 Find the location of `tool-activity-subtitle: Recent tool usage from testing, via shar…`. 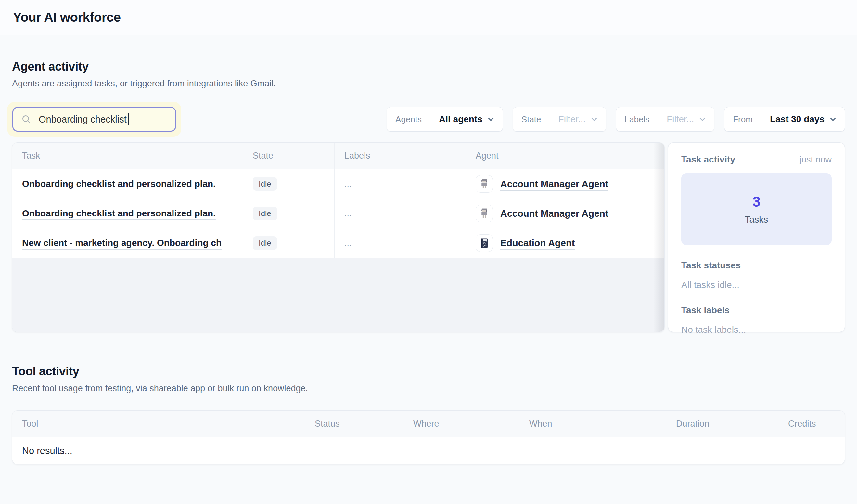

tool-activity-subtitle: Recent tool usage from testing, via shar… is located at coordinates (428, 388).